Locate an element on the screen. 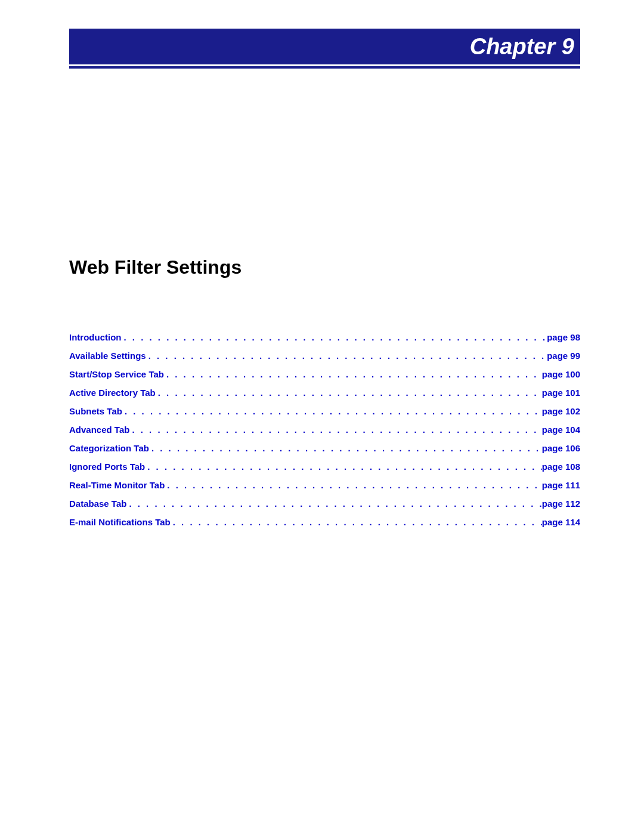  toc-entry-label: Available Settings is located at coordinates (107, 355).